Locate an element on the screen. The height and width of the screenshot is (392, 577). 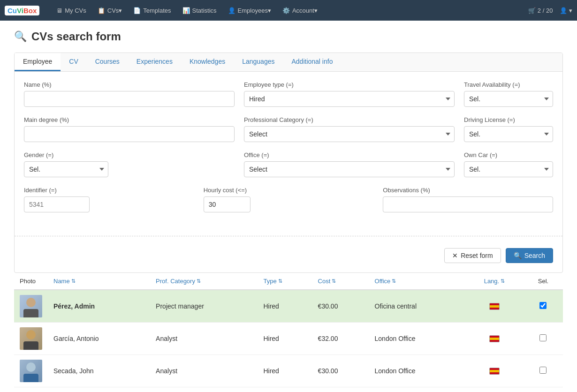
office-group: Office (=) Select Oficina central London… is located at coordinates (349, 164).